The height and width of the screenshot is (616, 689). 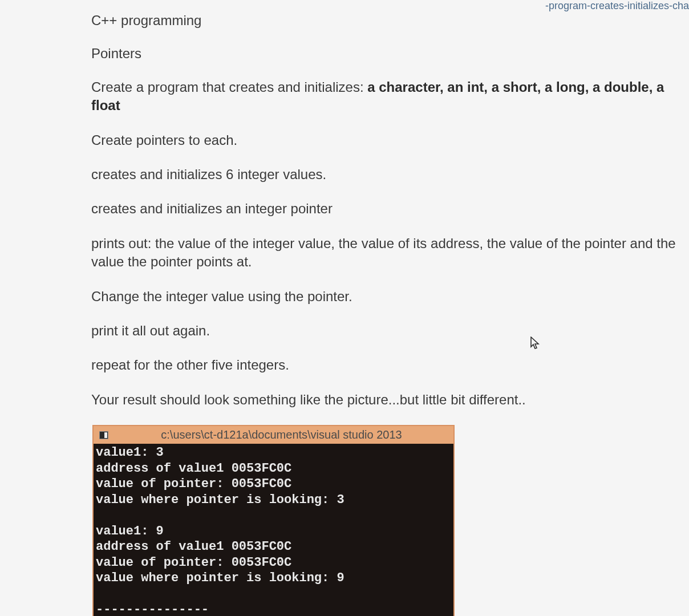 I want to click on console-title: c:\users\ct-d121a\documents\visual studi…, so click(x=282, y=435).